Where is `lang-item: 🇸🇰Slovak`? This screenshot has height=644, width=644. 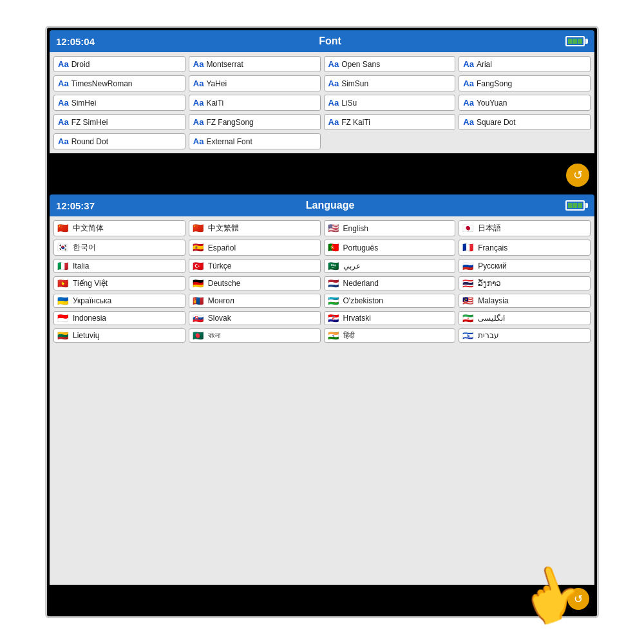 lang-item: 🇸🇰Slovak is located at coordinates (255, 318).